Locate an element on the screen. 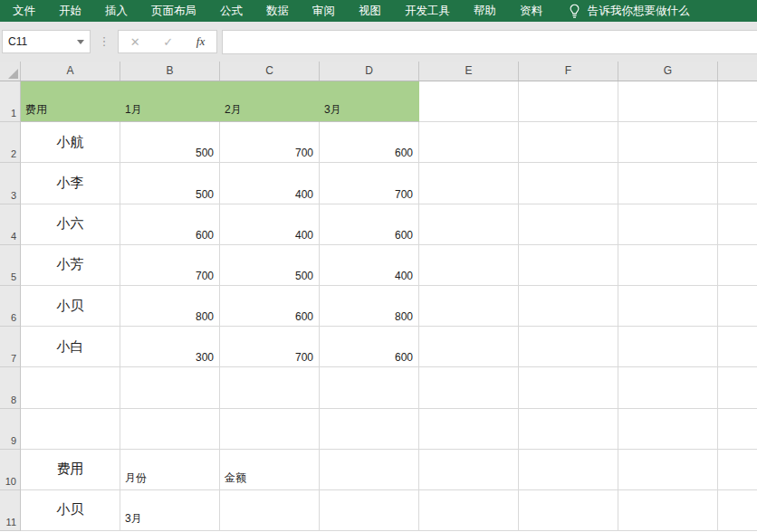 The width and height of the screenshot is (757, 532). row-header-11: 11 is located at coordinates (11, 510).